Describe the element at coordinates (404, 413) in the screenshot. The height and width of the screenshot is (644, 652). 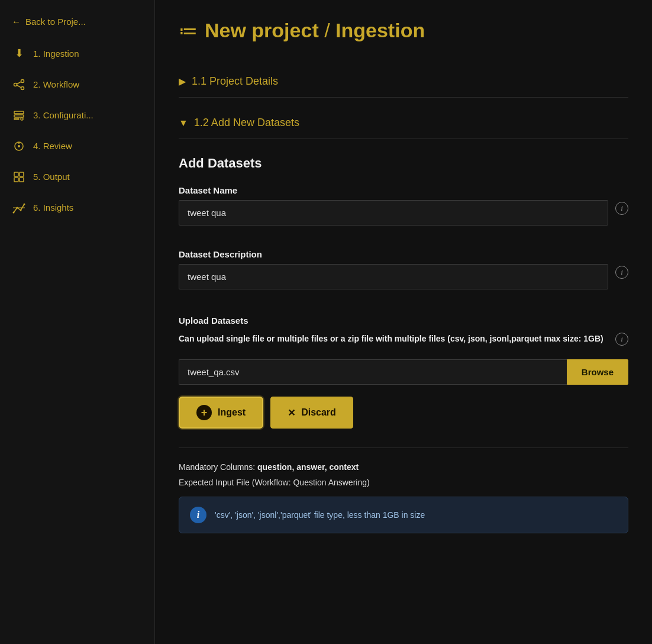
I see `action-buttons: + Ingest ✕ Discard` at that location.